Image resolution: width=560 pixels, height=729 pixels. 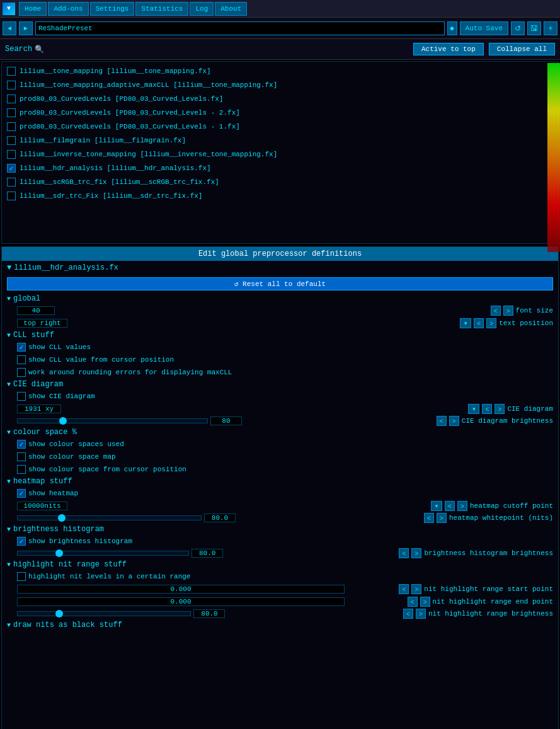 What do you see at coordinates (9, 432) in the screenshot?
I see `triangle-colorspace: ▼` at bounding box center [9, 432].